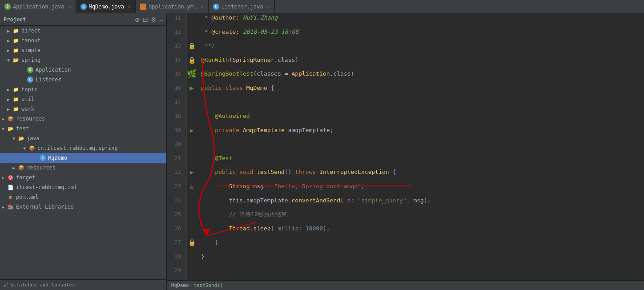 This screenshot has height=290, width=644. Describe the element at coordinates (15, 139) in the screenshot. I see `arrow-java` at that location.